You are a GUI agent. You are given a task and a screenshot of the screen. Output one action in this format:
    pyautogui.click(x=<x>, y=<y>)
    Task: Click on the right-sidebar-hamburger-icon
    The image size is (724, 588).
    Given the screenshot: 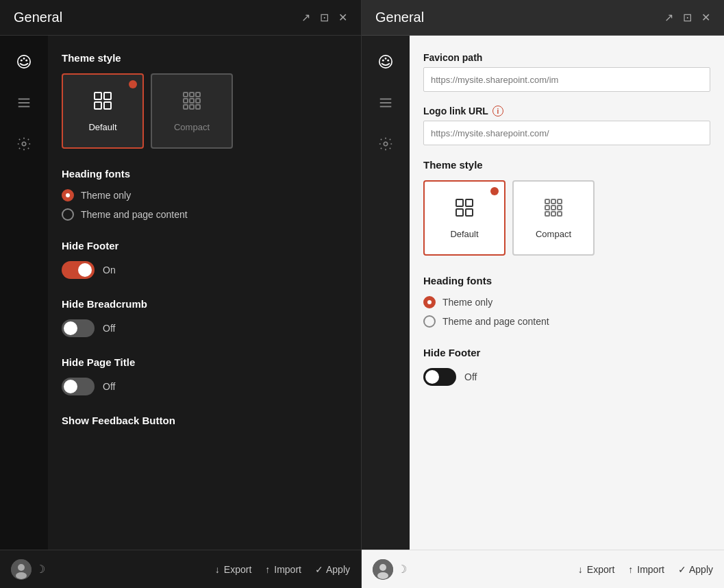 What is the action you would take?
    pyautogui.click(x=386, y=103)
    